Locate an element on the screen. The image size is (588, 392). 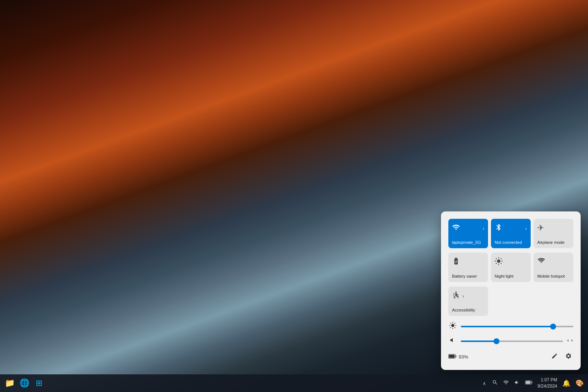
wifi-chevron: › is located at coordinates (484, 228).